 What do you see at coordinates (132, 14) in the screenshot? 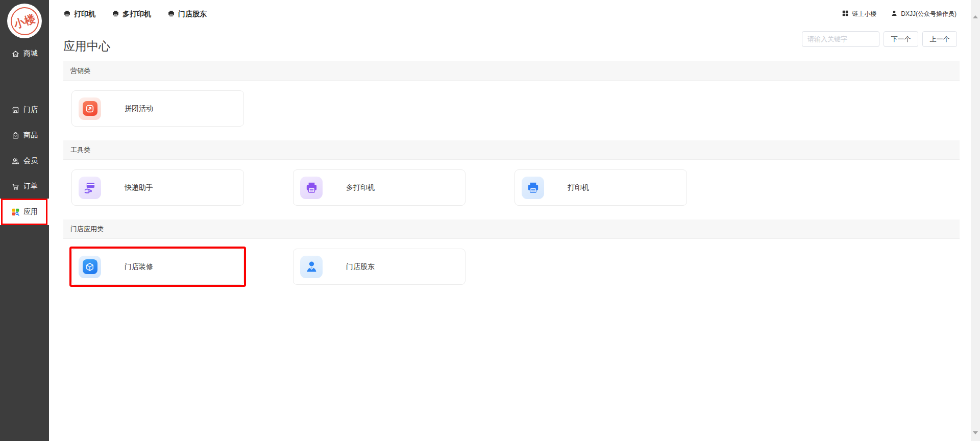
I see `tab-multi-printer: 多打印机` at bounding box center [132, 14].